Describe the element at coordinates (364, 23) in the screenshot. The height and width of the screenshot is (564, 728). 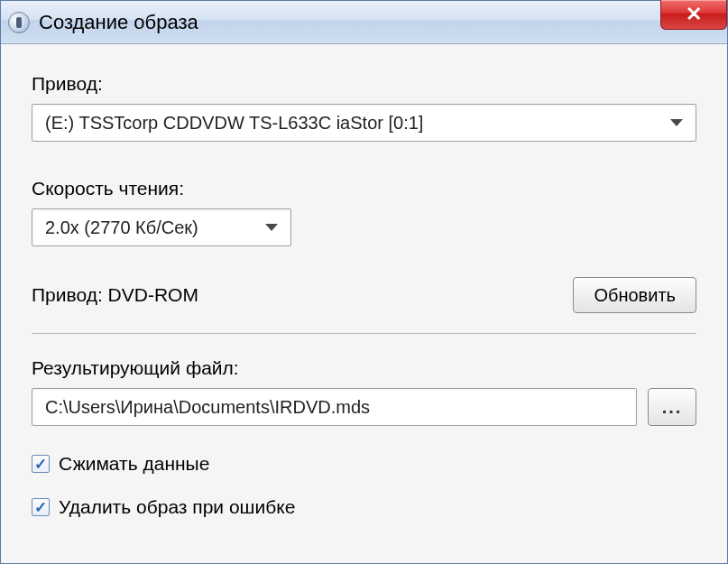
I see `titlebar: Создание образа ✕` at that location.